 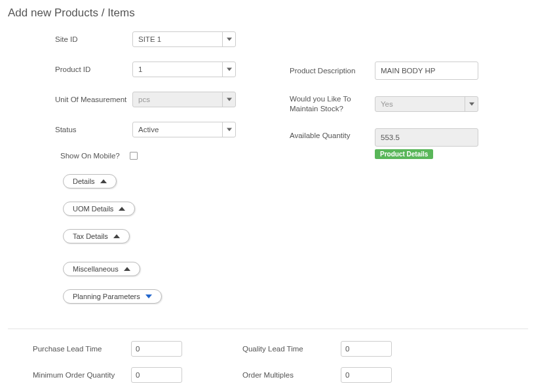 What do you see at coordinates (178, 39) in the screenshot?
I see `site-id-value: SITE 1` at bounding box center [178, 39].